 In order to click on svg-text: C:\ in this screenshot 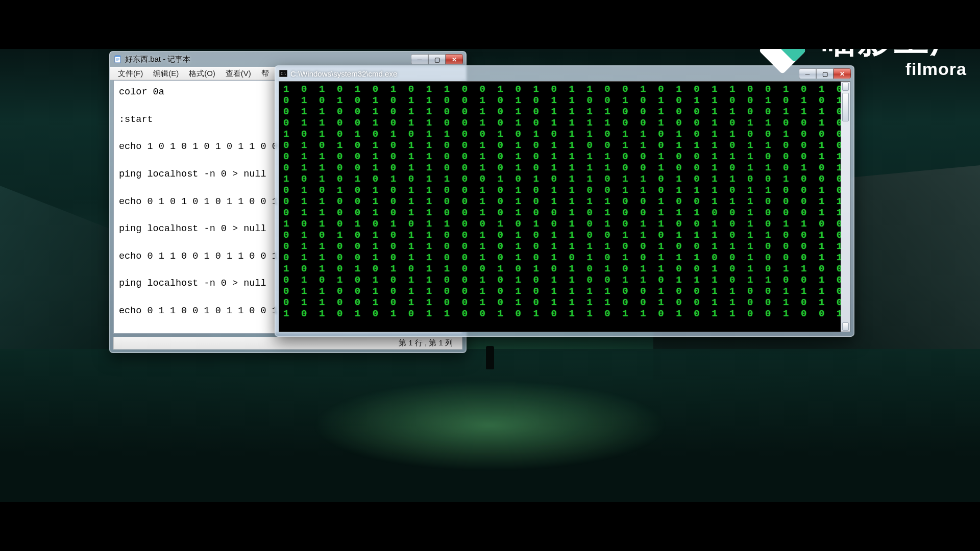, I will do `click(284, 73)`.